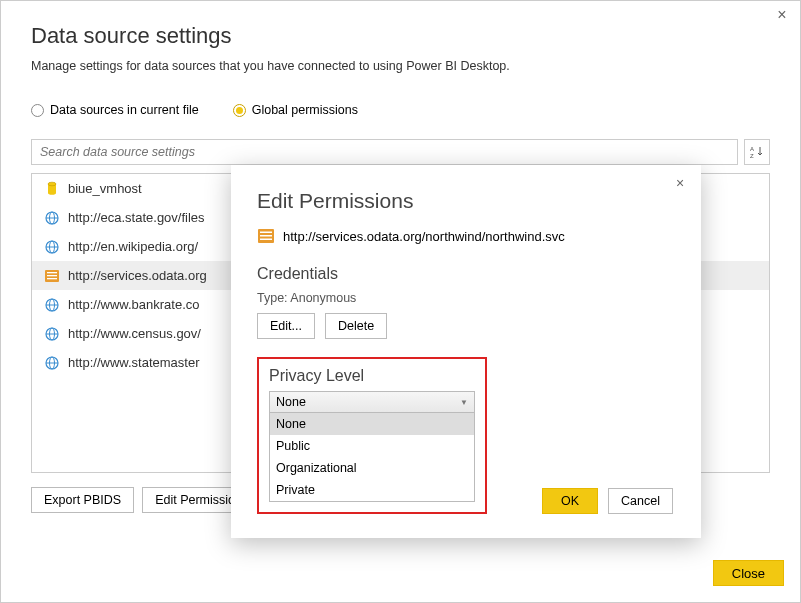 The height and width of the screenshot is (603, 801). What do you see at coordinates (384, 152) in the screenshot?
I see `search-input` at bounding box center [384, 152].